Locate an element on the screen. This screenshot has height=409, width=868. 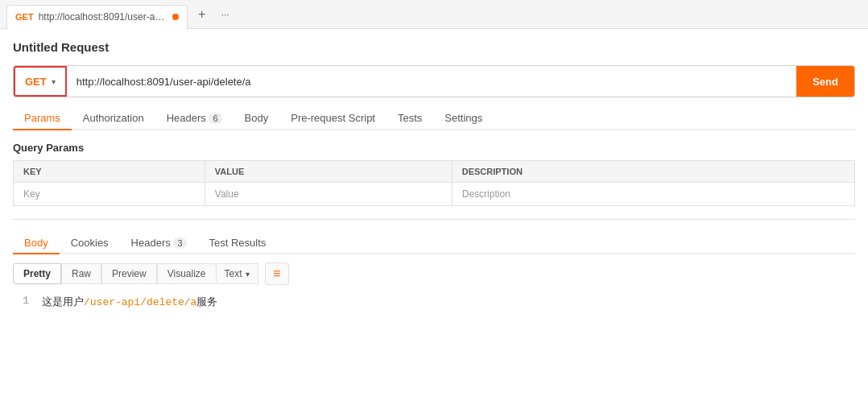
format-pretty: Pretty is located at coordinates (37, 274).